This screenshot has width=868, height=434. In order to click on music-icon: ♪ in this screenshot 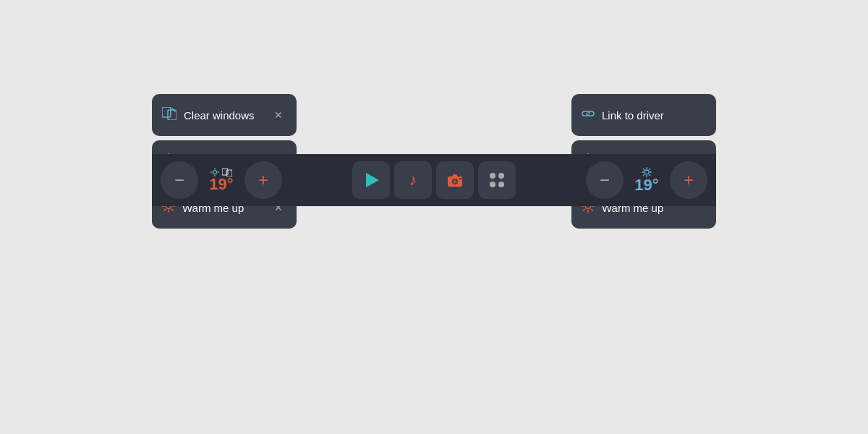, I will do `click(414, 180)`.